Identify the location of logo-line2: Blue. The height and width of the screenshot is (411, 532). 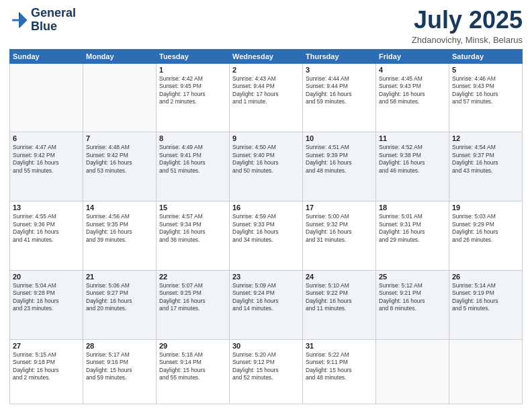
(54, 27).